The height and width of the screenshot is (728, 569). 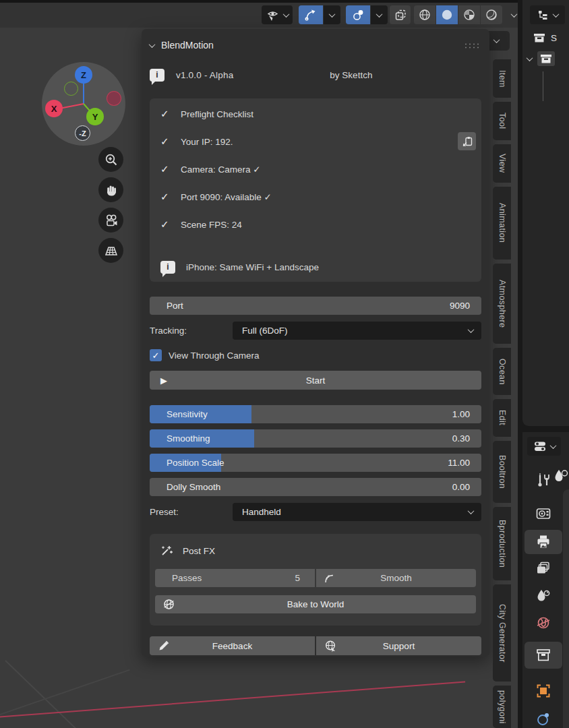 I want to click on copy-ip-button, so click(x=467, y=142).